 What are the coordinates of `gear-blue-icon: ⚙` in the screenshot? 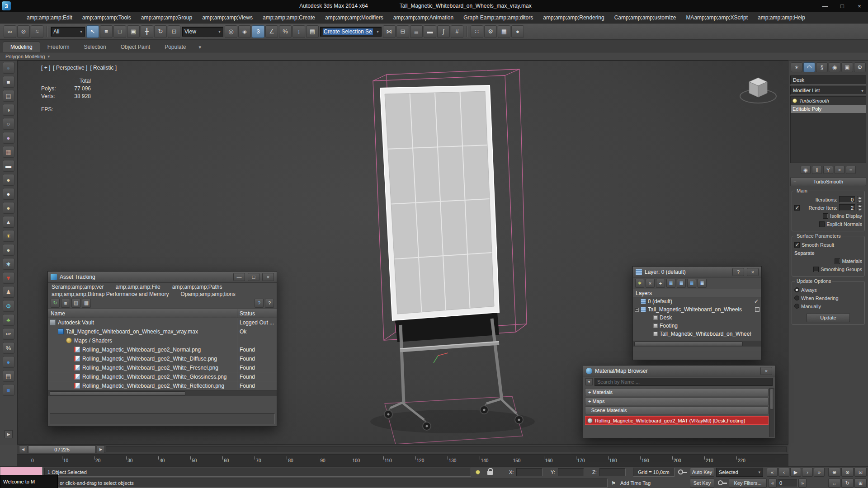 It's located at (9, 306).